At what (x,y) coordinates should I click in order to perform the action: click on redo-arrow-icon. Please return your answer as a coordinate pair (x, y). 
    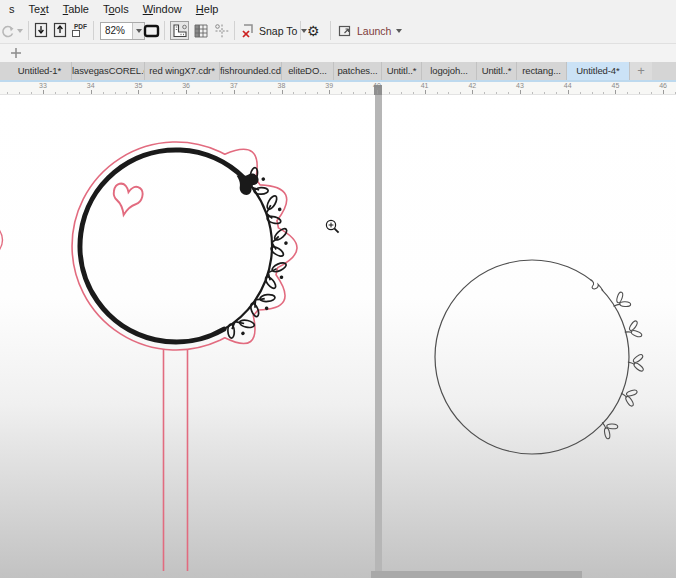
    Looking at the image, I should click on (8, 31).